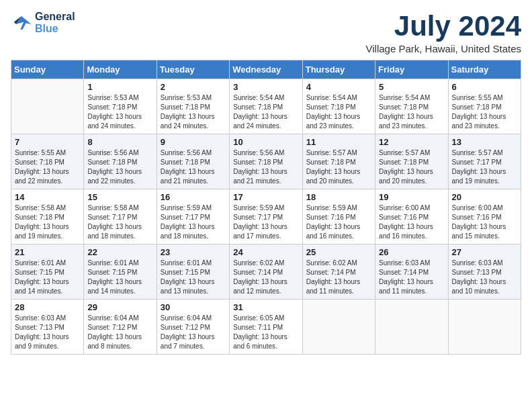 The image size is (532, 411). What do you see at coordinates (339, 217) in the screenshot?
I see `list-item: 18Sunrise: 5:59 AMSunset: 7:16 PMDayligh…` at bounding box center [339, 217].